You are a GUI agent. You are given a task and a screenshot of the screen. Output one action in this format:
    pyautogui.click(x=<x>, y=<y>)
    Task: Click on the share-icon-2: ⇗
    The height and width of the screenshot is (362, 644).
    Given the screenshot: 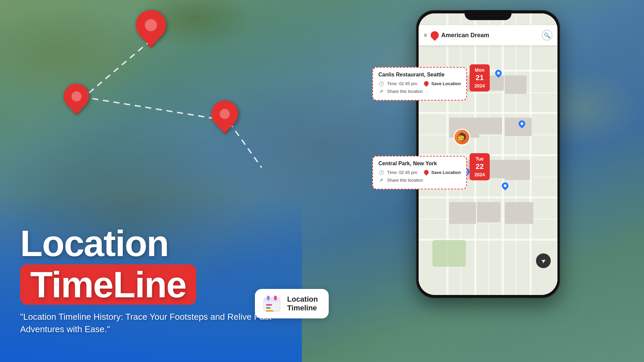 What is the action you would take?
    pyautogui.click(x=381, y=180)
    